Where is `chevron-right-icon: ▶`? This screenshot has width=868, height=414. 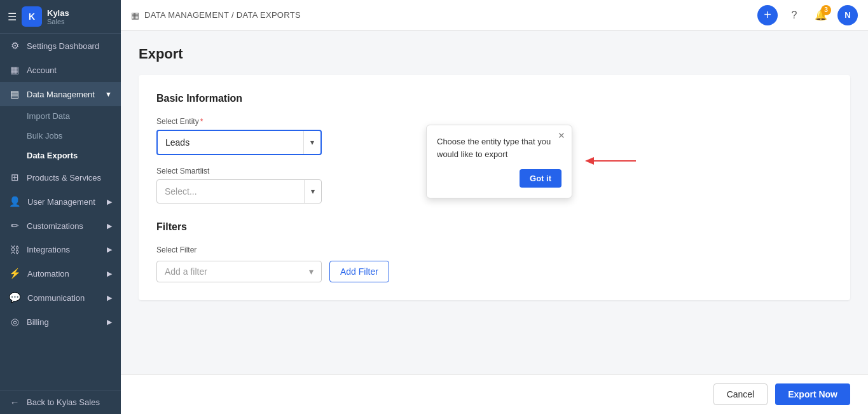 chevron-right-icon: ▶ is located at coordinates (109, 202).